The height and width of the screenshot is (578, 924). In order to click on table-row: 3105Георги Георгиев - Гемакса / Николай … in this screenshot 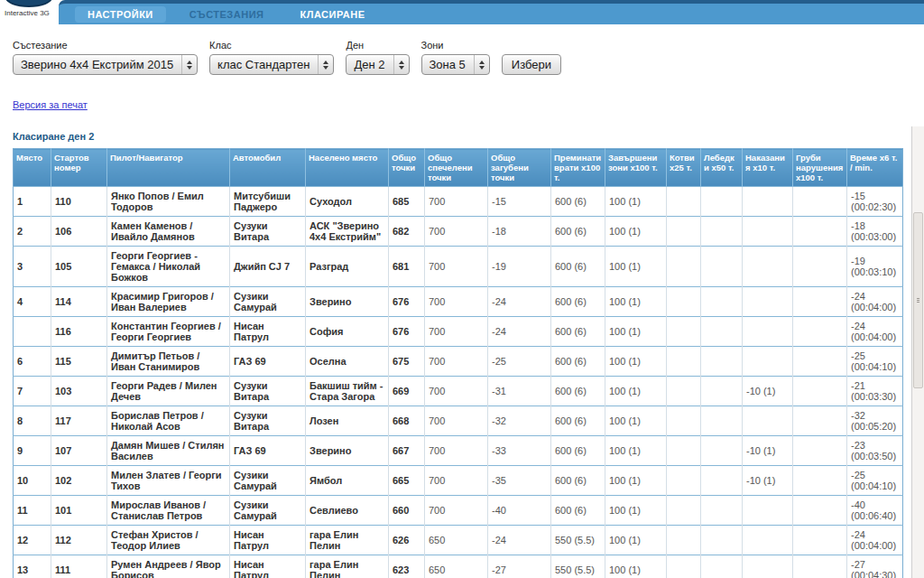, I will do `click(458, 267)`.